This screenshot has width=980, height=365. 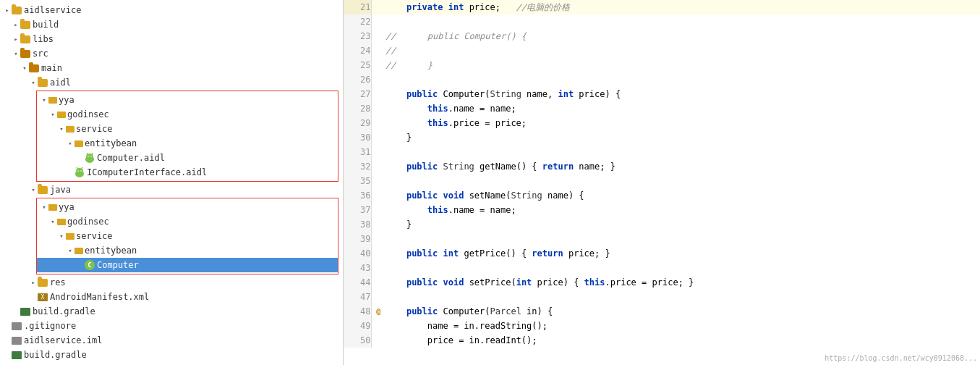 I want to click on tree-item-build-gradle: ▸ build.gradle, so click(x=171, y=311).